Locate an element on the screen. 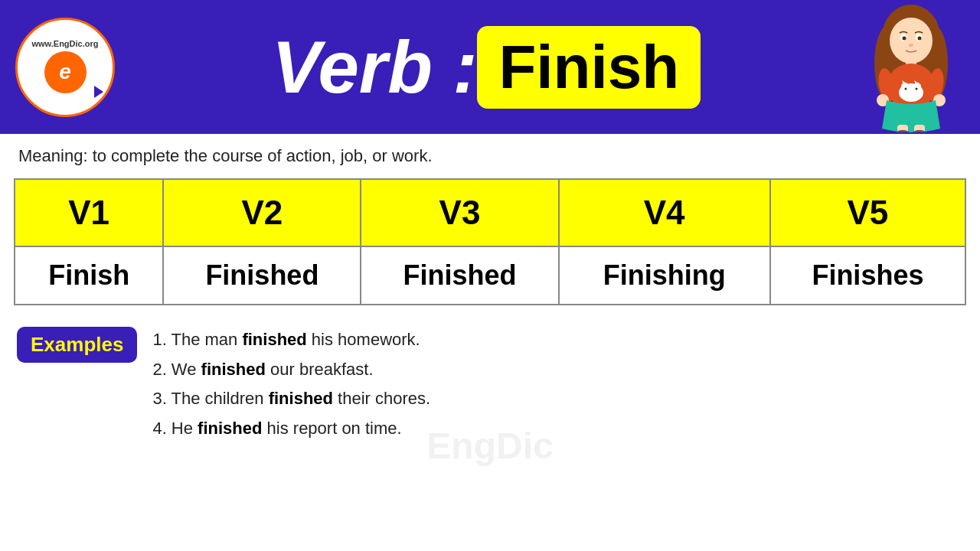  logo-arrow-icon is located at coordinates (99, 92).